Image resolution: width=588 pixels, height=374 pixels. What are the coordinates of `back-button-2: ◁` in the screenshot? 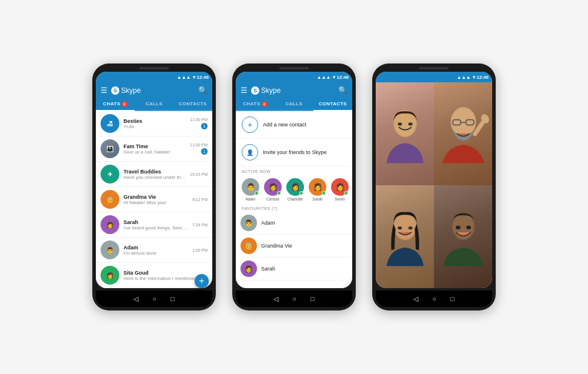 It's located at (276, 299).